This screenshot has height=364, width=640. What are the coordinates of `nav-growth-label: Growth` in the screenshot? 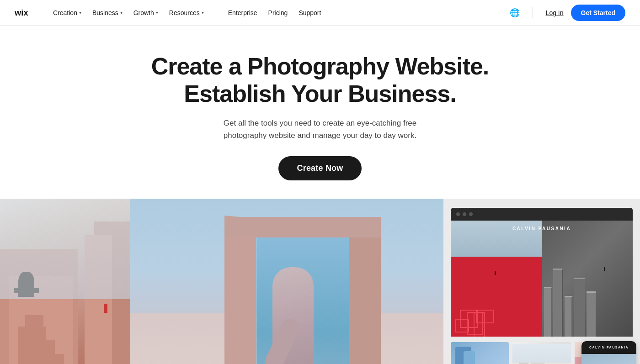 It's located at (144, 13).